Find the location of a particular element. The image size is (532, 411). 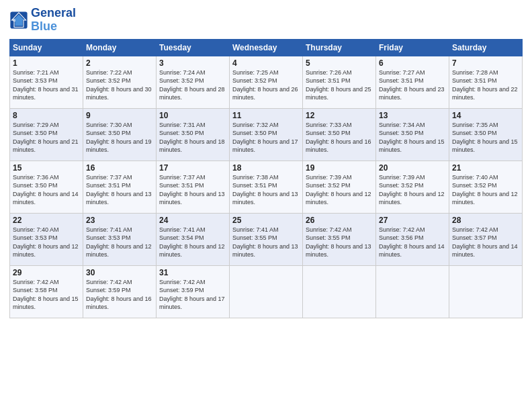

cell-content: Sunrise: 7:36 AM Sunset: 3:50 PM Dayligh… is located at coordinates (46, 190).